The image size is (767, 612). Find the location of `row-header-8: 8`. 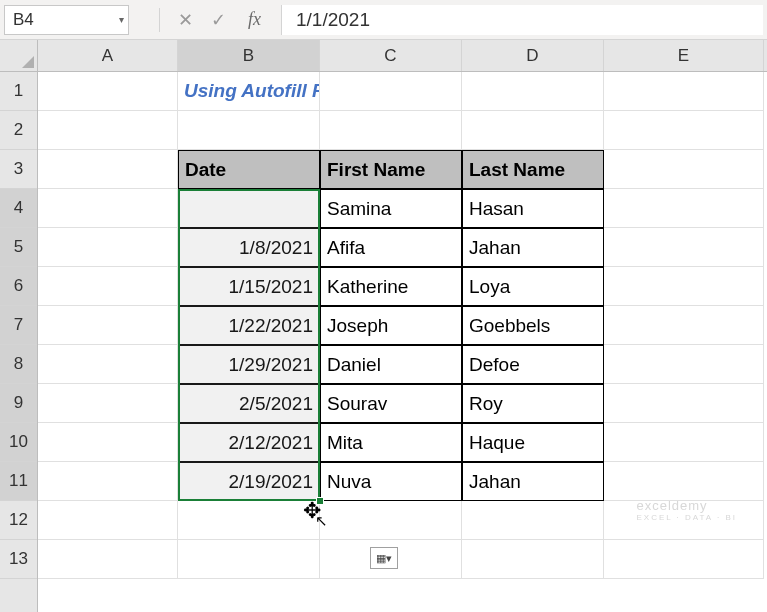

row-header-8: 8 is located at coordinates (18, 364).